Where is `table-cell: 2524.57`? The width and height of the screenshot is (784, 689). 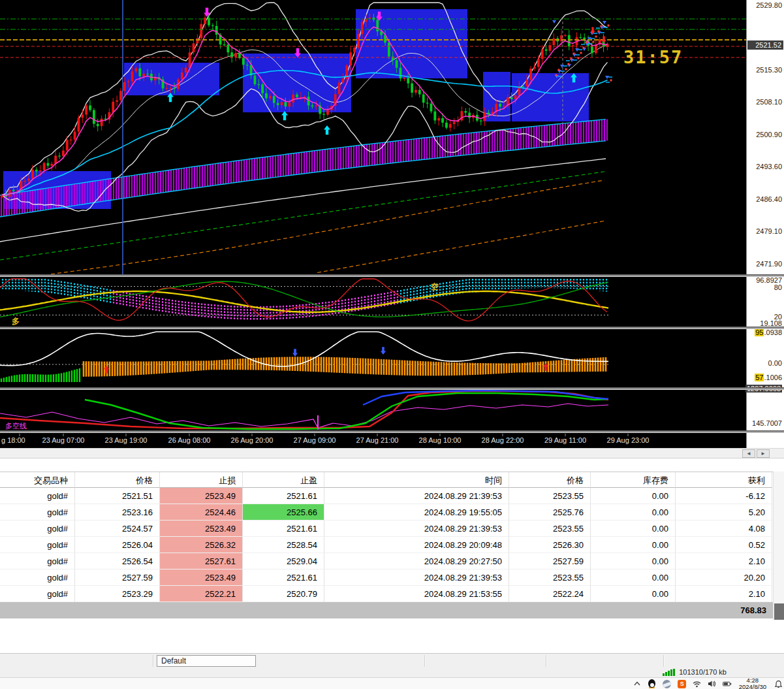
table-cell: 2524.57 is located at coordinates (118, 529).